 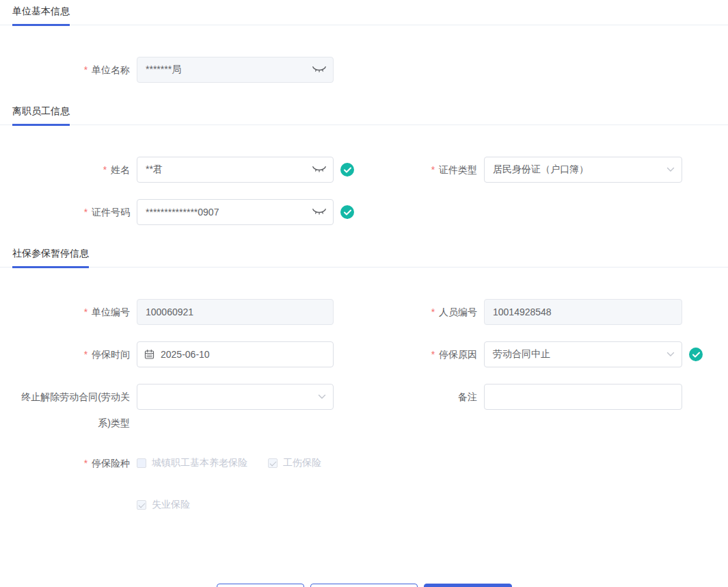 I want to click on cert-no-label: 证件号码, so click(x=77, y=212).